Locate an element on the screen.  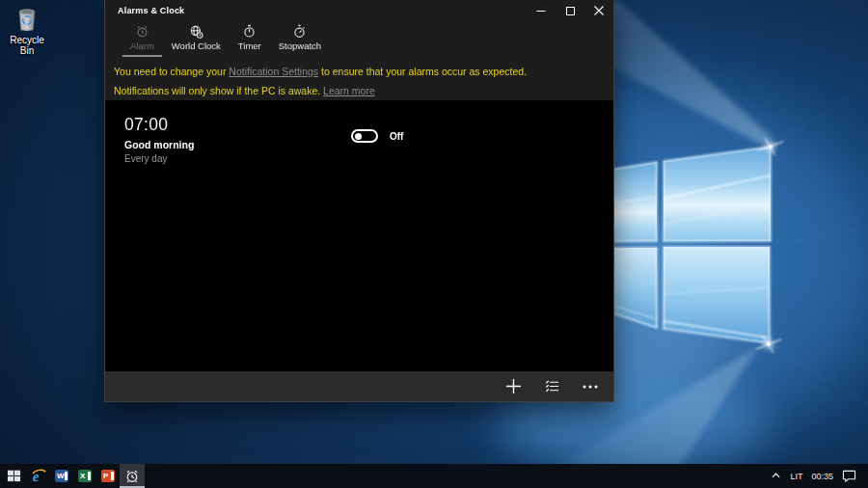
stopwatch-icon is located at coordinates (299, 31).